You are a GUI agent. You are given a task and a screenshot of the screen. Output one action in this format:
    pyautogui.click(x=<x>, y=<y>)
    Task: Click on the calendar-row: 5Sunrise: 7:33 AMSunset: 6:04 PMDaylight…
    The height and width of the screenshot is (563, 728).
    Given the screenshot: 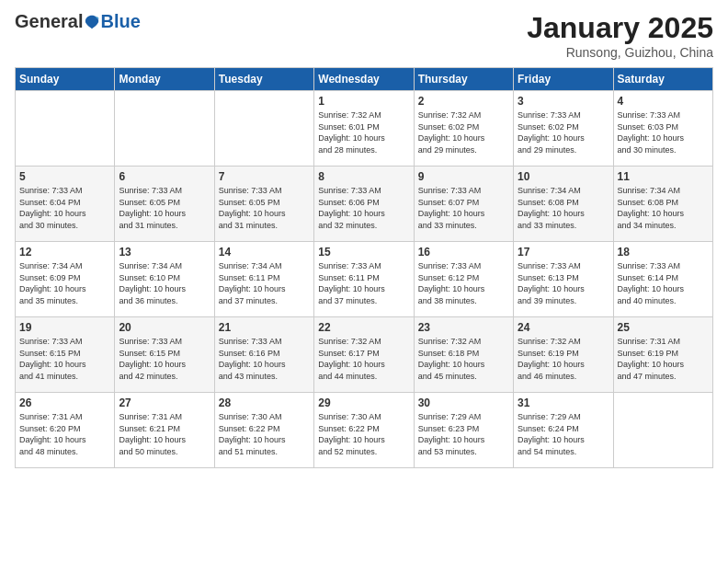 What is the action you would take?
    pyautogui.click(x=364, y=204)
    